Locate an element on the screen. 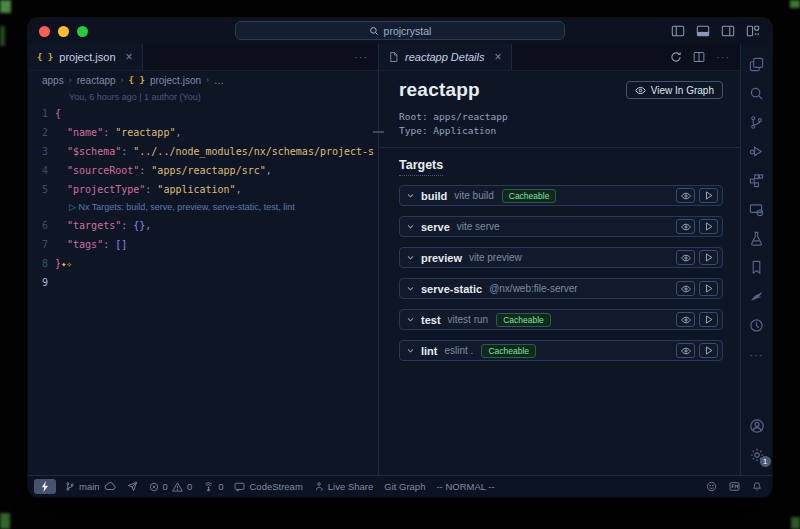 Image resolution: width=800 pixels, height=529 pixels. breadcrumb: apps › reactapp › { } project.json › … is located at coordinates (203, 80).